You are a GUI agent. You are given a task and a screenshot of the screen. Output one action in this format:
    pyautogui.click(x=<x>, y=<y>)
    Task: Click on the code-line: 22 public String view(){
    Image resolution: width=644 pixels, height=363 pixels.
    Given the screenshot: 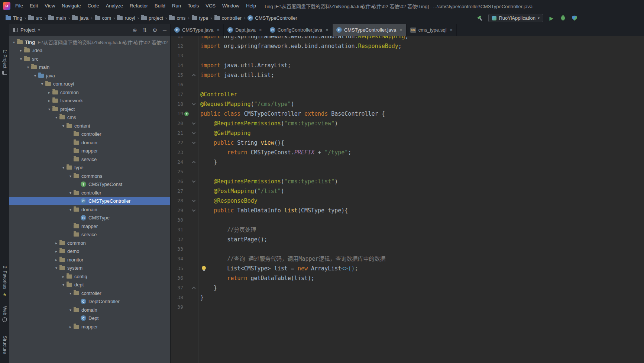 What is the action you would take?
    pyautogui.click(x=407, y=143)
    